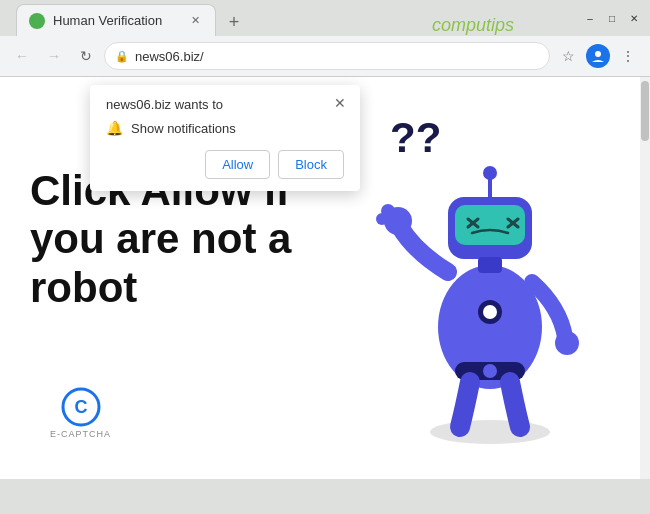 This screenshot has width=650, height=514. What do you see at coordinates (37, 21) in the screenshot?
I see `tab-favicon` at bounding box center [37, 21].